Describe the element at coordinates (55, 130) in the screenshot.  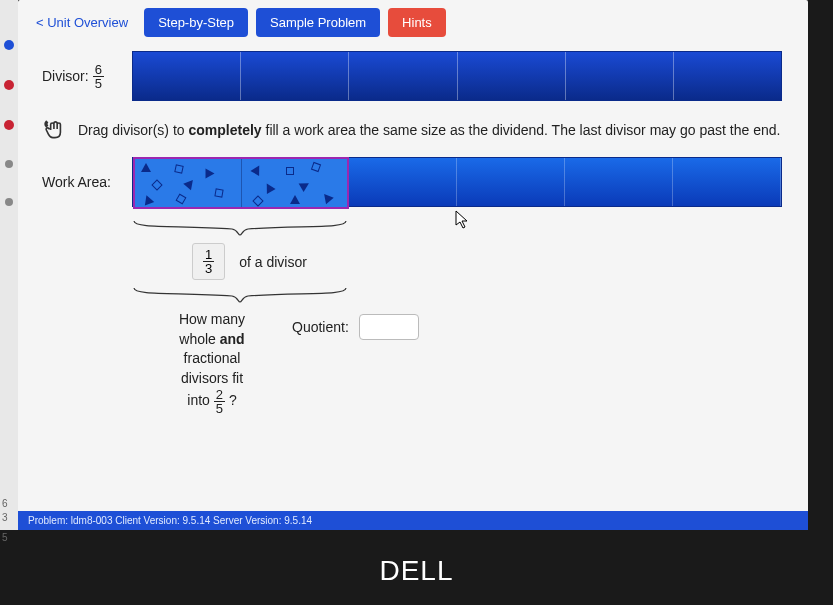
I see `drag-hand-icon` at that location.